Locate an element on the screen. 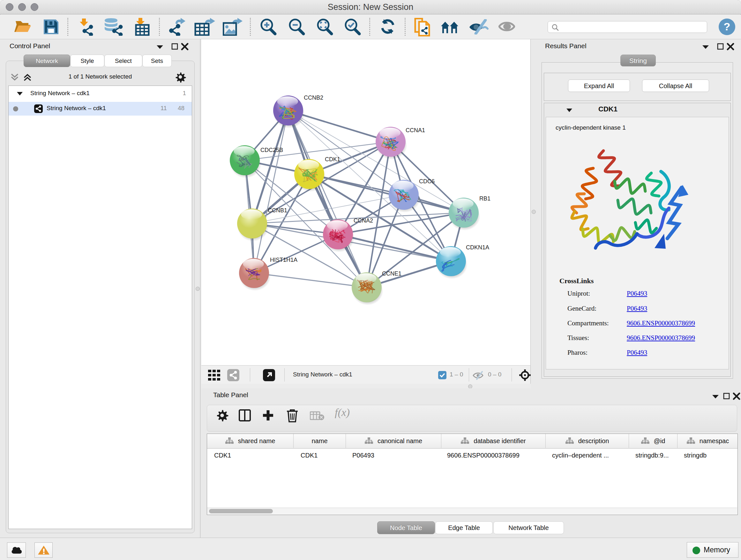 This screenshot has width=741, height=560. svg-text: CCNE1 is located at coordinates (392, 273).